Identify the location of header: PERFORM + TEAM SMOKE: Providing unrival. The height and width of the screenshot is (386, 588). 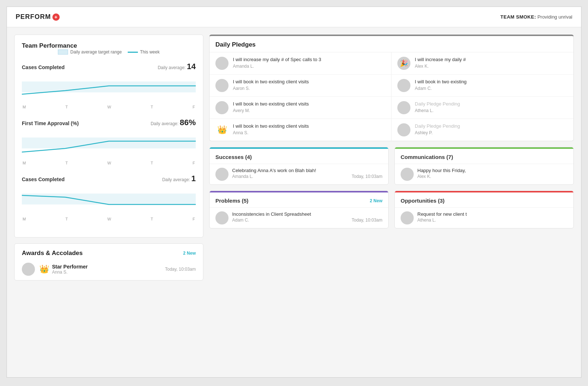
(294, 17).